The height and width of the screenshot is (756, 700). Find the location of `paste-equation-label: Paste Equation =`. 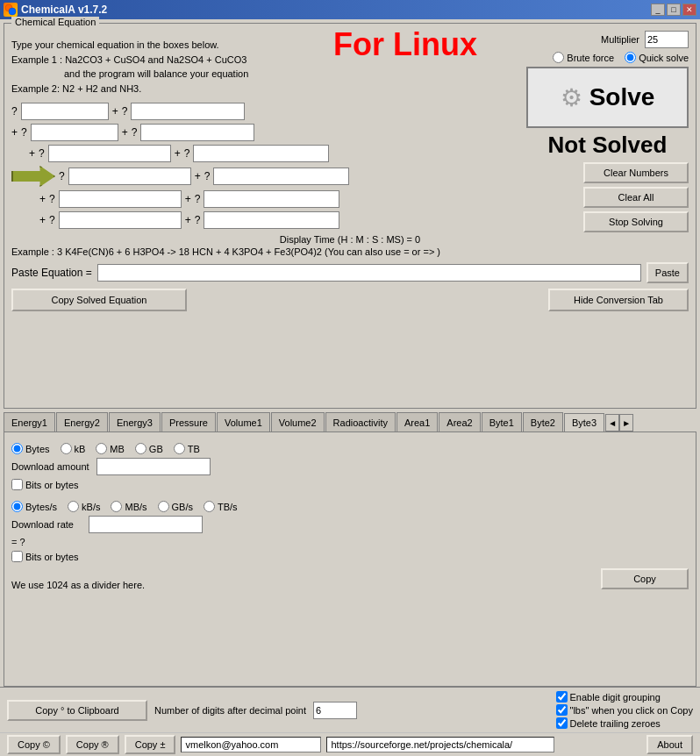

paste-equation-label: Paste Equation = is located at coordinates (52, 273).